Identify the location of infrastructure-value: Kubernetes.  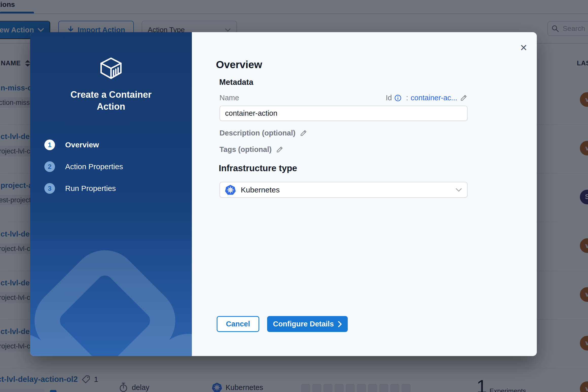
(260, 190).